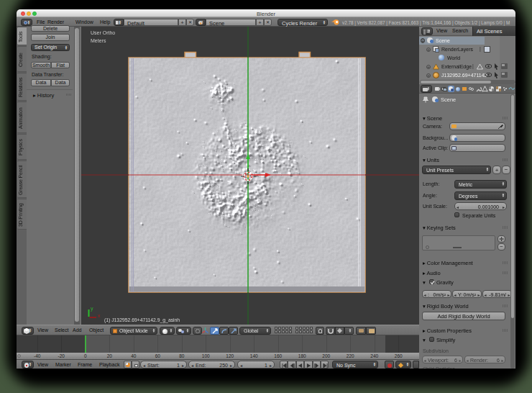  What do you see at coordinates (92, 309) in the screenshot?
I see `svg-text: y` at bounding box center [92, 309].